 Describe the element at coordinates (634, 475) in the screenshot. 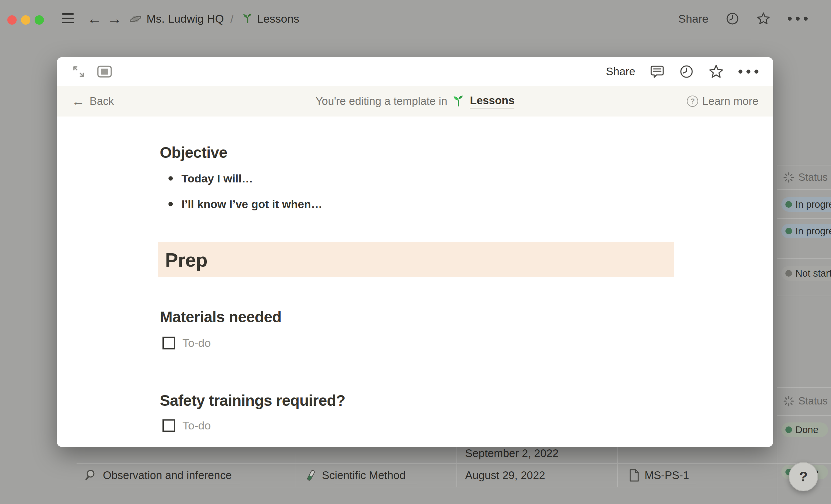

I see `page-icon` at that location.